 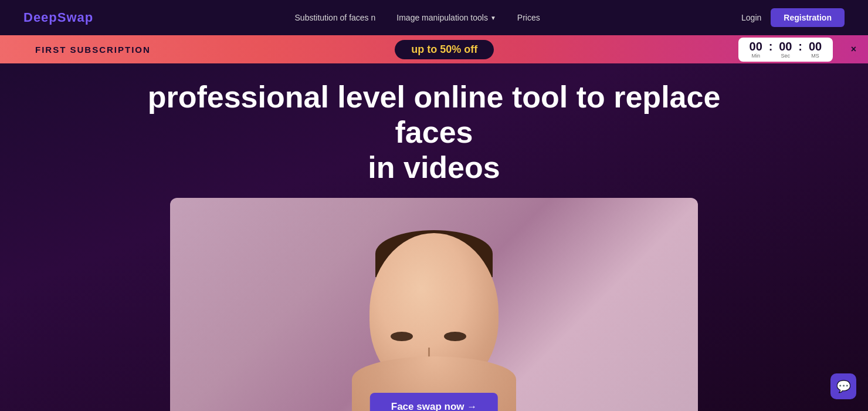 What do you see at coordinates (800, 49) in the screenshot?
I see `countdown-sep-2: :` at bounding box center [800, 49].